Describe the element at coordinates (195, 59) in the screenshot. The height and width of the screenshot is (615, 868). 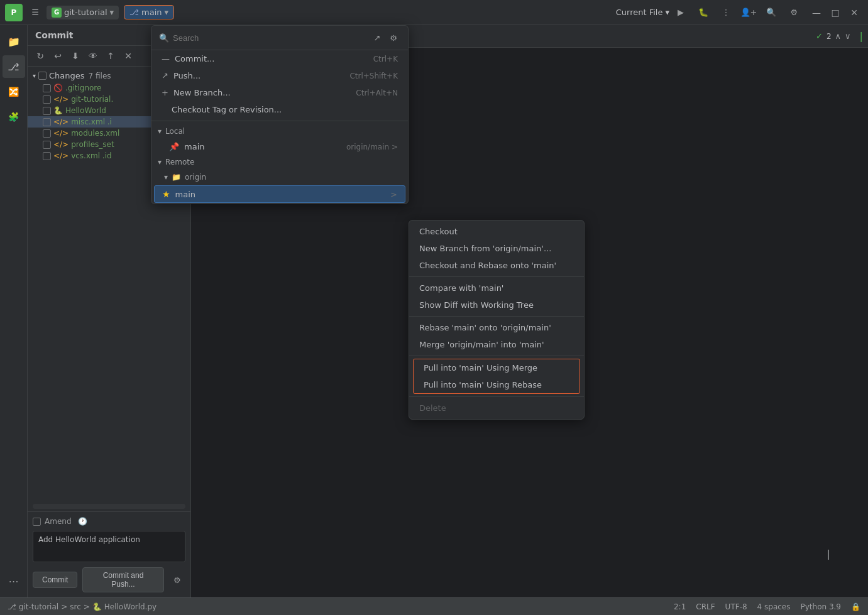
I see `commit-item-label: Commit...` at that location.